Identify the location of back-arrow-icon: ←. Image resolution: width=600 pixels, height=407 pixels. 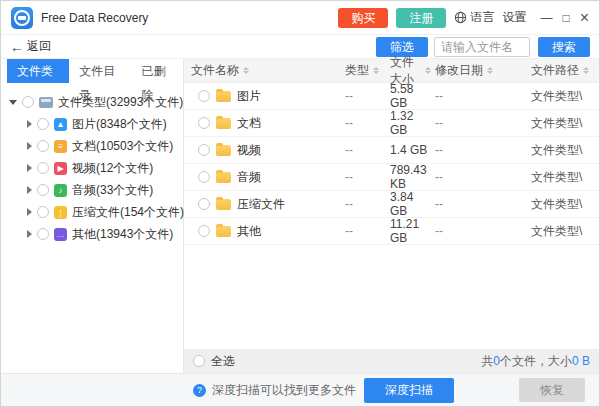
(17, 47).